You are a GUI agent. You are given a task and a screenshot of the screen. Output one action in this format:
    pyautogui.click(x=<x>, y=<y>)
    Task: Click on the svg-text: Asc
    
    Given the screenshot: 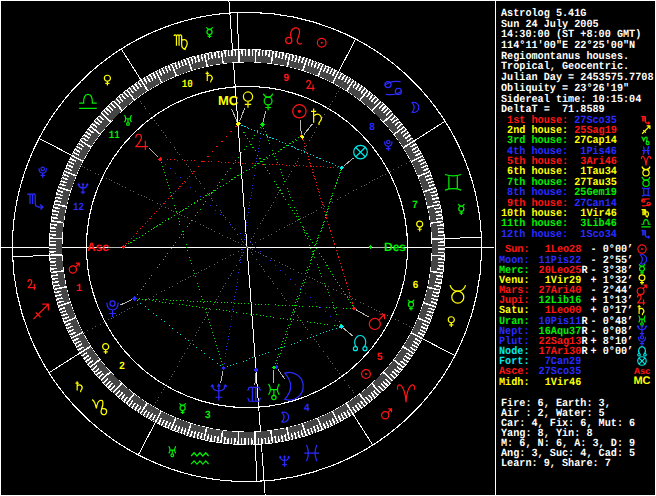 What is the action you would take?
    pyautogui.click(x=98, y=247)
    